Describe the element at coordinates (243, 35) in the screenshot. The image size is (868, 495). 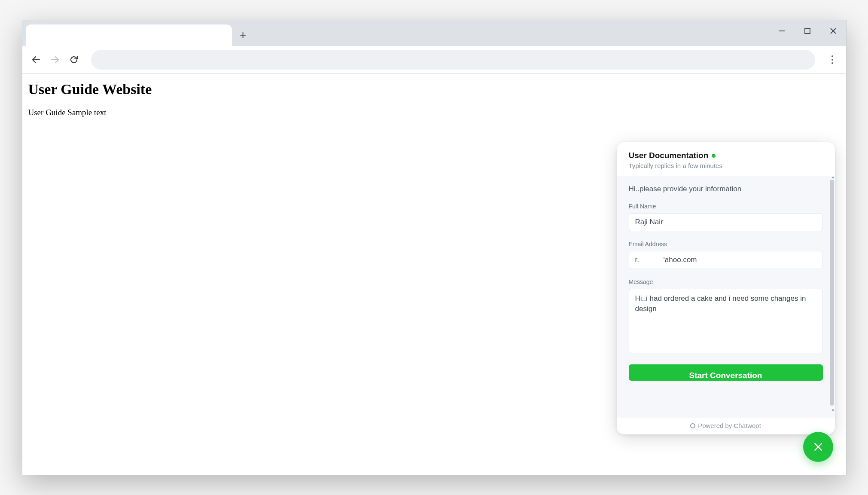
I see `plus-icon: +` at that location.